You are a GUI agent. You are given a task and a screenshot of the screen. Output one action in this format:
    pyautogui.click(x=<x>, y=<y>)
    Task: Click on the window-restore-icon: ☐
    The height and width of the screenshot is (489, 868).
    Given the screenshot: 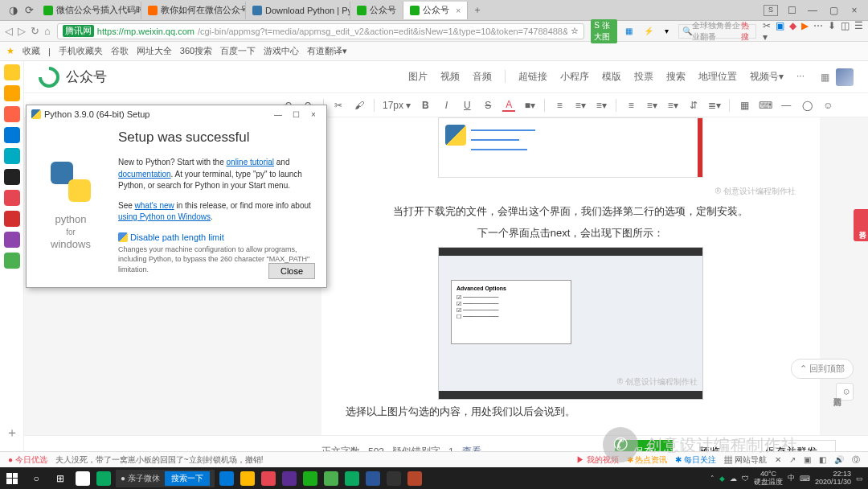 What is the action you would take?
    pyautogui.click(x=792, y=10)
    